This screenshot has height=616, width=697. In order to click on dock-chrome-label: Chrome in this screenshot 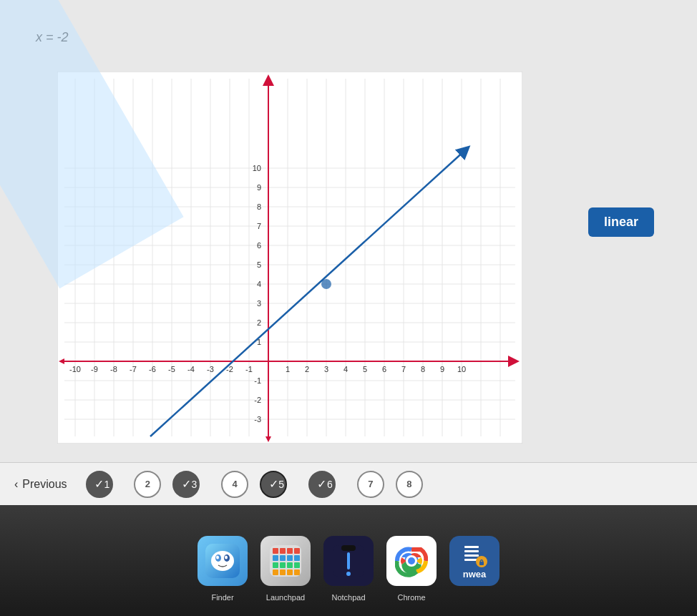, I will do `click(411, 597)`.